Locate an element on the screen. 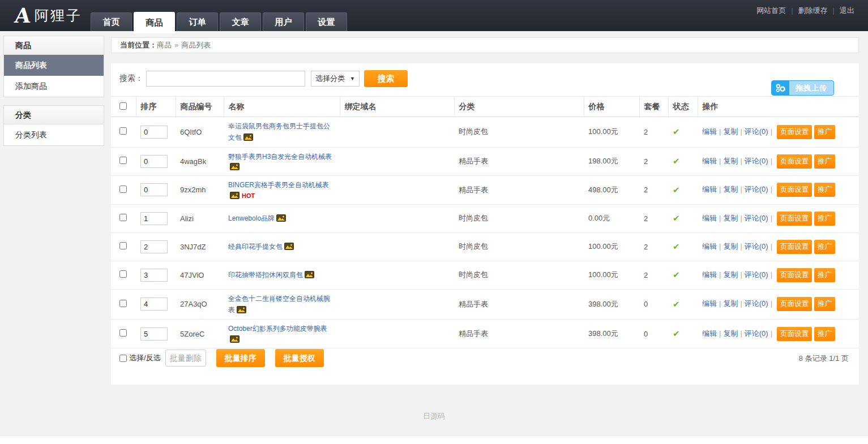 The width and height of the screenshot is (868, 444). tab-products: 商品 is located at coordinates (154, 23).